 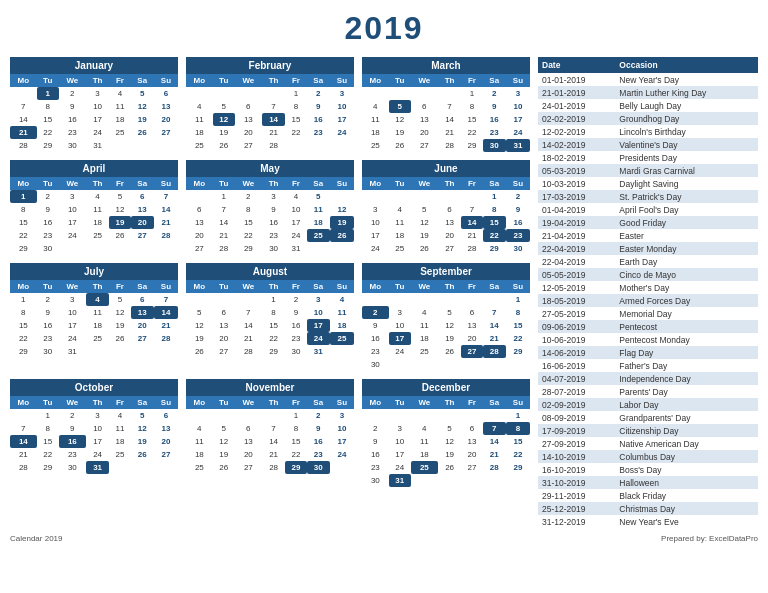 I want to click on occasion-date: 31-10-2019, so click(x=576, y=482).